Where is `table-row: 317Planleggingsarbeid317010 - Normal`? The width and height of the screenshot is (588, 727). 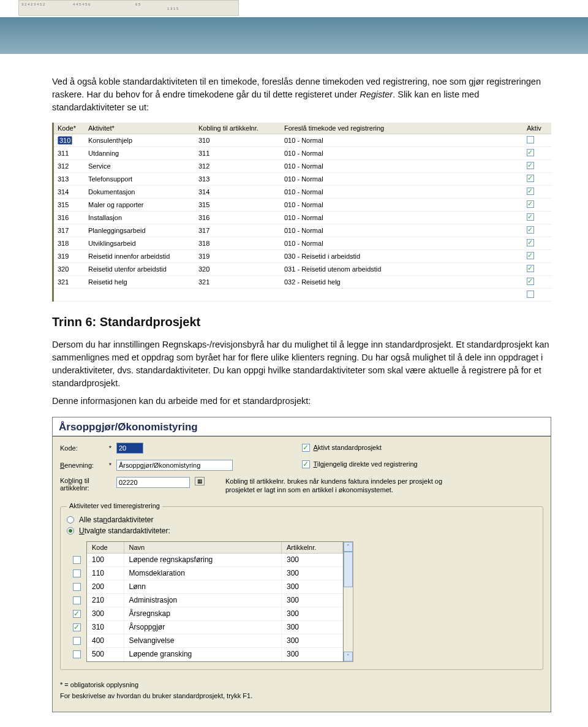 table-row: 317Planleggingsarbeid317010 - Normal is located at coordinates (303, 230).